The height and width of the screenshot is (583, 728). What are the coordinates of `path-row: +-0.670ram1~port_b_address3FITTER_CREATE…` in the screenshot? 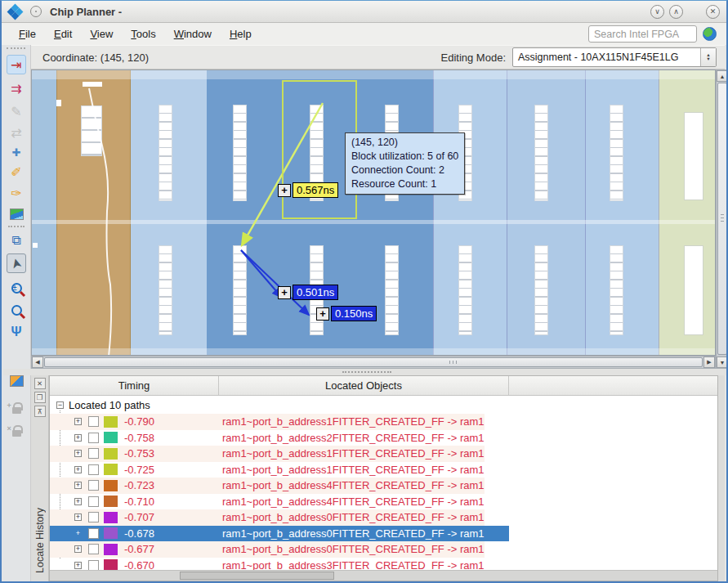 It's located at (267, 564).